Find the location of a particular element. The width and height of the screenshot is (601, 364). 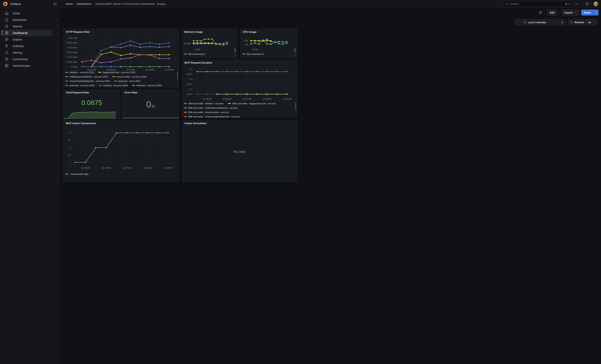

legend-row: tools/call - success (200) tools/list - … is located at coordinates (120, 85).